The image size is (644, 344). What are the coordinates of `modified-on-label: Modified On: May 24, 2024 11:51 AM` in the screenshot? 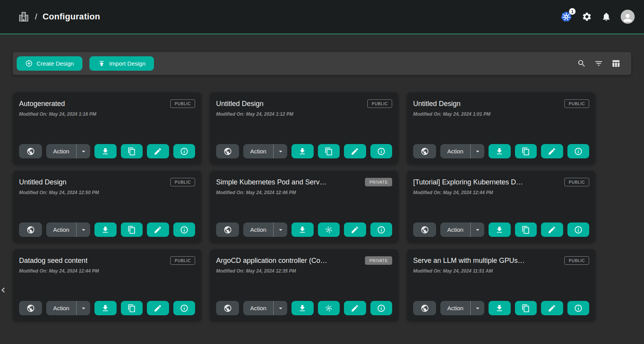 It's located at (501, 271).